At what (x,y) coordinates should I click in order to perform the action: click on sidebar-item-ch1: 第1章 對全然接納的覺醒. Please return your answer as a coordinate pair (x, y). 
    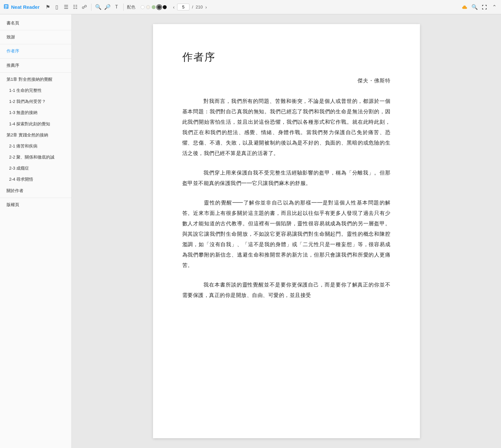
    Looking at the image, I should click on (36, 79).